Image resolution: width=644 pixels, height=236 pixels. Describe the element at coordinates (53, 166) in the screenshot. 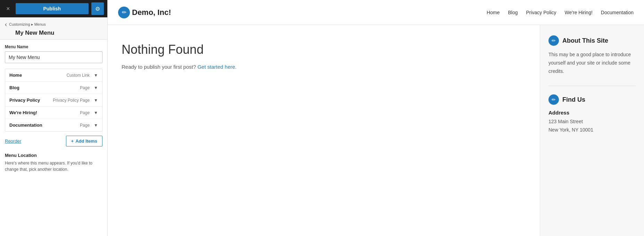

I see `menu-location-description: Here's where this menu appears. If you'd…` at that location.